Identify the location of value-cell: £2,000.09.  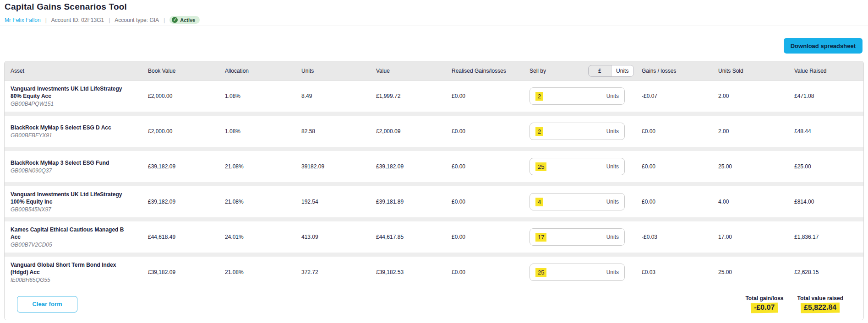
(414, 131).